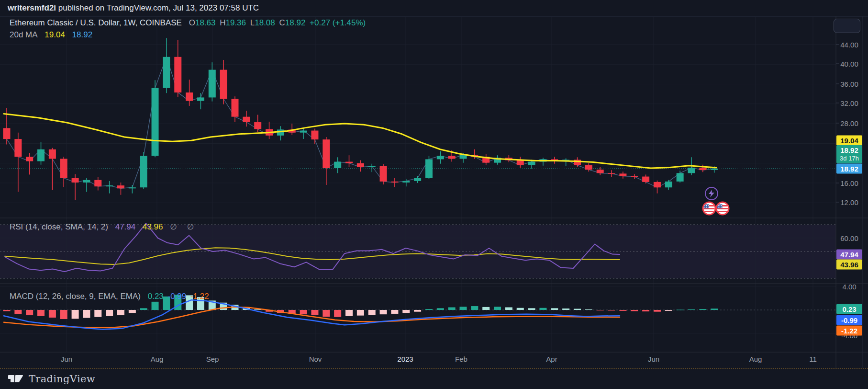 This screenshot has height=389, width=868. What do you see at coordinates (551, 359) in the screenshot?
I see `time-axis-label: Apr` at bounding box center [551, 359].